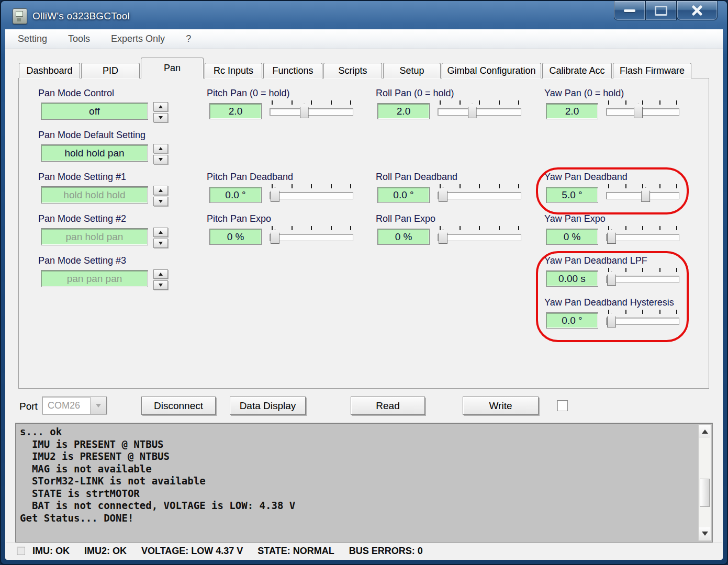  What do you see at coordinates (161, 196) in the screenshot?
I see `pan-mode-setting1-spinner` at bounding box center [161, 196].